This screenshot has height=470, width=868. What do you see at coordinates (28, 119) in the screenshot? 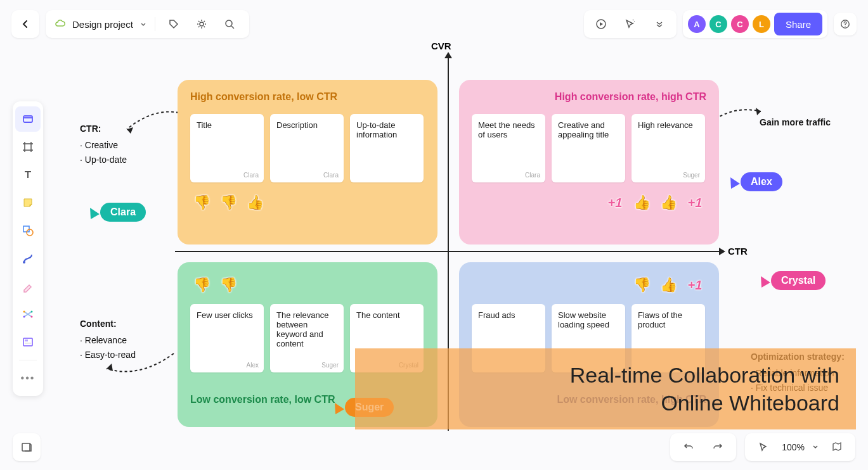
I see `tool-select` at bounding box center [28, 119].